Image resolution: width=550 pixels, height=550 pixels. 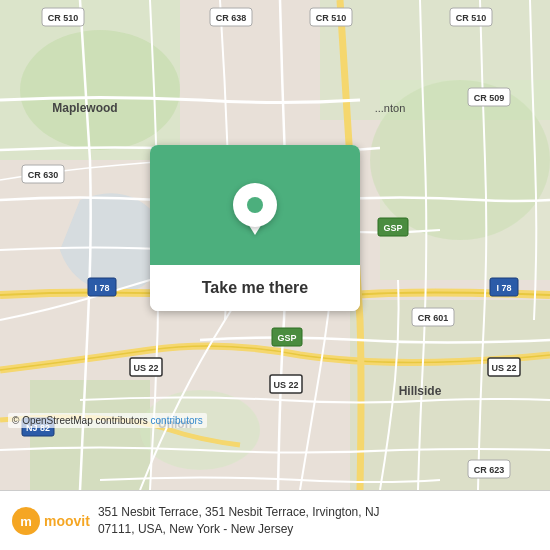 I want to click on svg-text: CR 601, so click(x=434, y=318).